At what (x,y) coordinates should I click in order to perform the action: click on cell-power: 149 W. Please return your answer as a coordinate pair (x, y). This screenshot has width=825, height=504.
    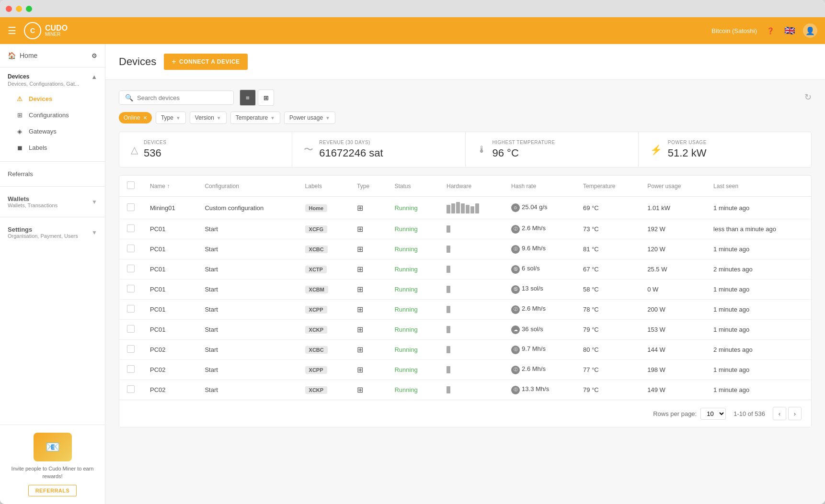
    Looking at the image, I should click on (673, 390).